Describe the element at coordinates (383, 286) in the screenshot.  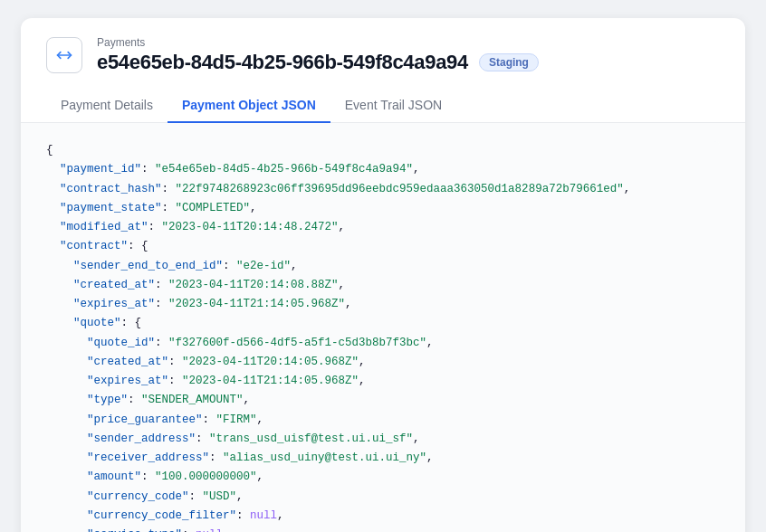
I see `json-line: "created_at": "2023-04-11T20:14:08.88Z",` at that location.